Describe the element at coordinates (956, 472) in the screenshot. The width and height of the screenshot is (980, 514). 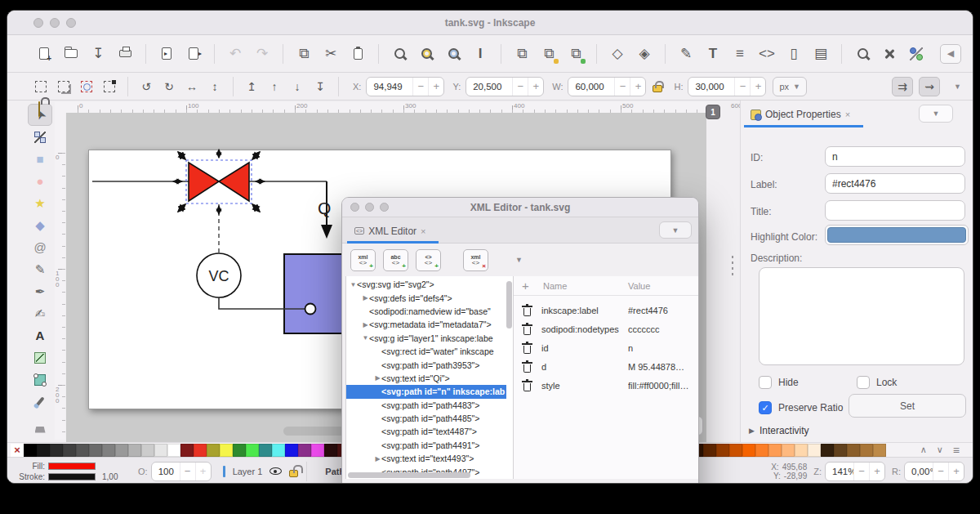
I see `rotation-plus-button: +` at that location.